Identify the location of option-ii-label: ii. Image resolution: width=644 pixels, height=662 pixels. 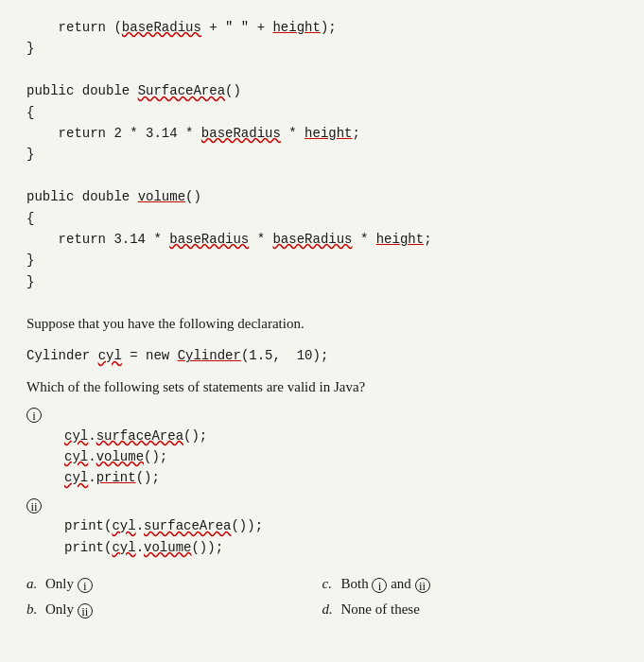
(34, 505).